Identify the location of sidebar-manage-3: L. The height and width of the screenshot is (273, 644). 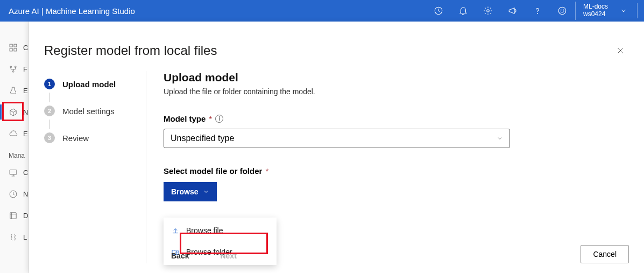
(14, 237).